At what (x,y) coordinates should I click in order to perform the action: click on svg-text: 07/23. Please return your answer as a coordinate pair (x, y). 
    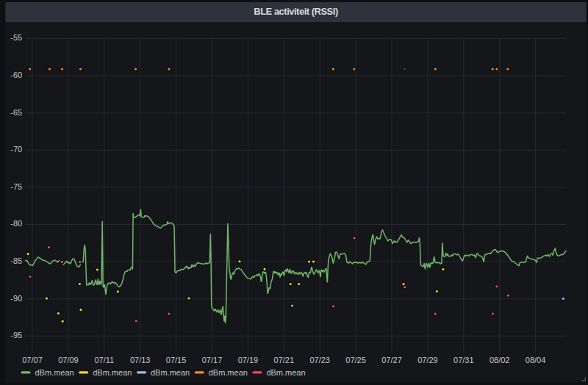
    Looking at the image, I should click on (320, 360).